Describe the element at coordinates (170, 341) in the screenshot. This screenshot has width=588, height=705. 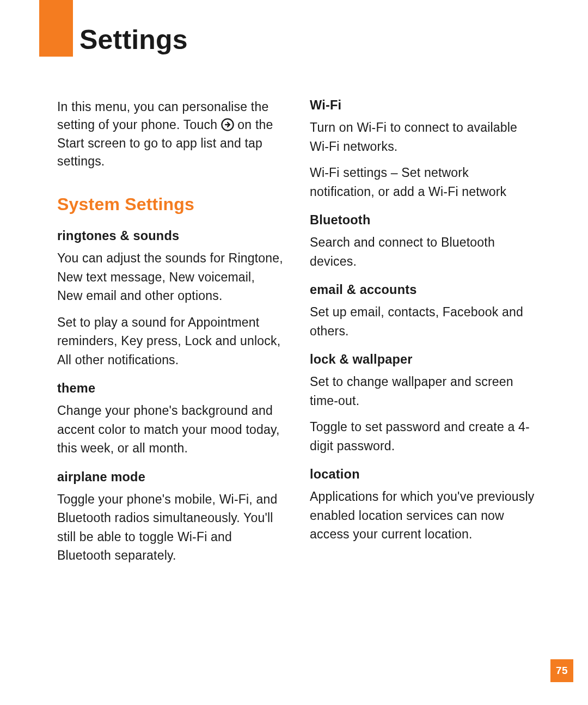
I see `body-text: Set to play a sound for Appointment remi…` at that location.